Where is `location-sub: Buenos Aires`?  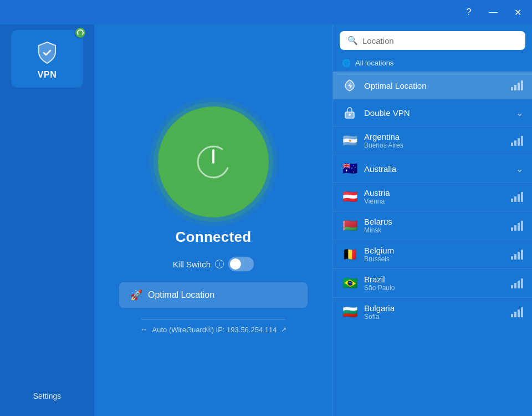 location-sub: Buenos Aires is located at coordinates (434, 145).